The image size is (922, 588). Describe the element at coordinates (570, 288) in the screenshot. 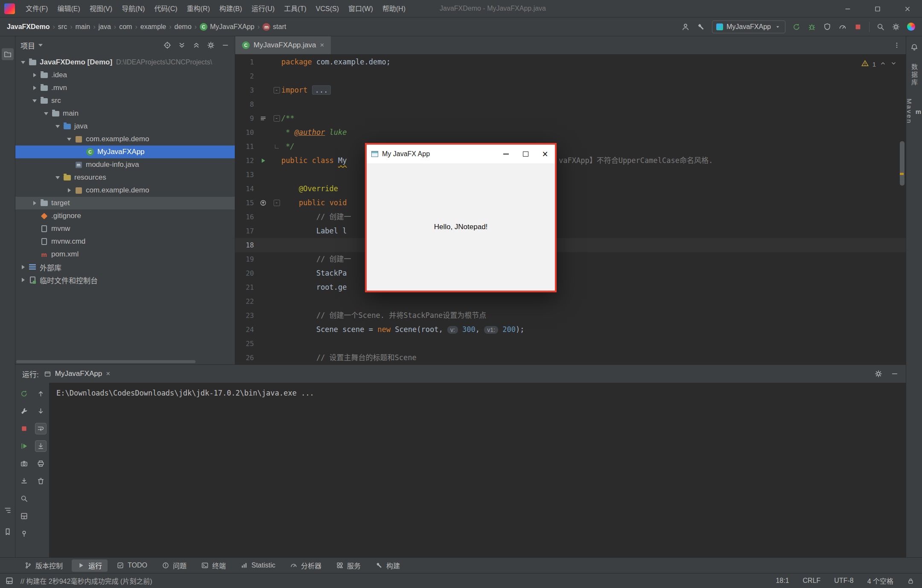

I see `code-line-21: 21 root.ge` at that location.